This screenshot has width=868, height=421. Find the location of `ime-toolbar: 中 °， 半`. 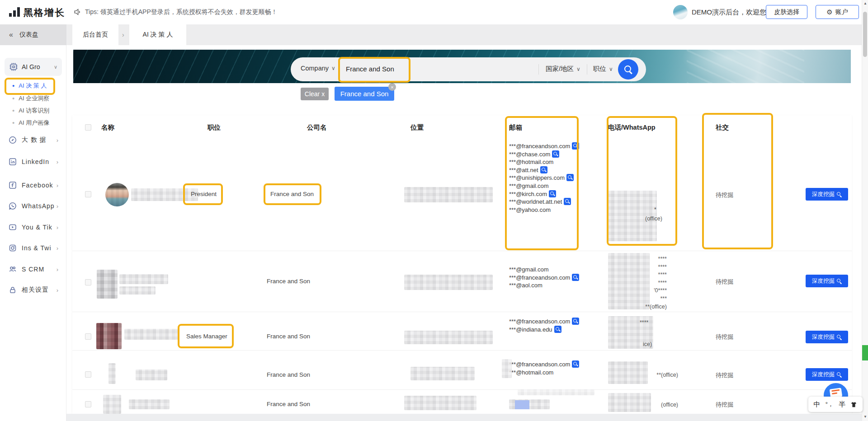

ime-toolbar: 中 °， 半 is located at coordinates (835, 404).